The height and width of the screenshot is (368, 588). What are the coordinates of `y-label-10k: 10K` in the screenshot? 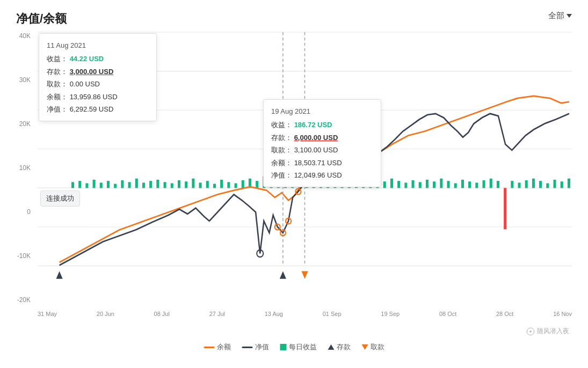 It's located at (25, 168).